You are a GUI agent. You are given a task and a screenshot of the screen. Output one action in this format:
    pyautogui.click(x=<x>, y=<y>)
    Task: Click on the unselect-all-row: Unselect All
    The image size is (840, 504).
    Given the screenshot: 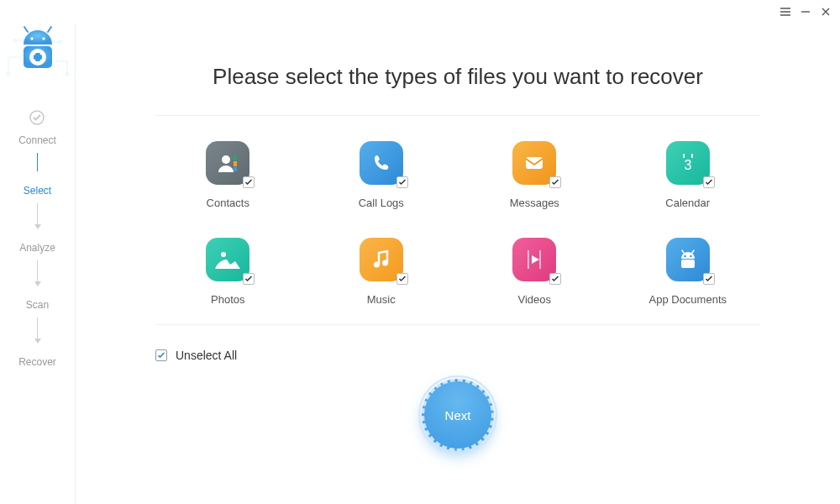 What is the action you would take?
    pyautogui.click(x=458, y=355)
    